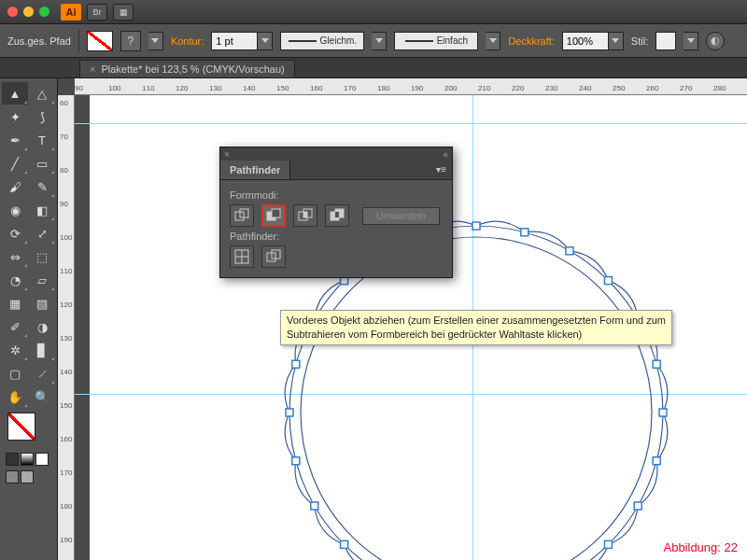 This screenshot has height=560, width=747. Describe the element at coordinates (274, 257) in the screenshot. I see `trim-button` at that location.